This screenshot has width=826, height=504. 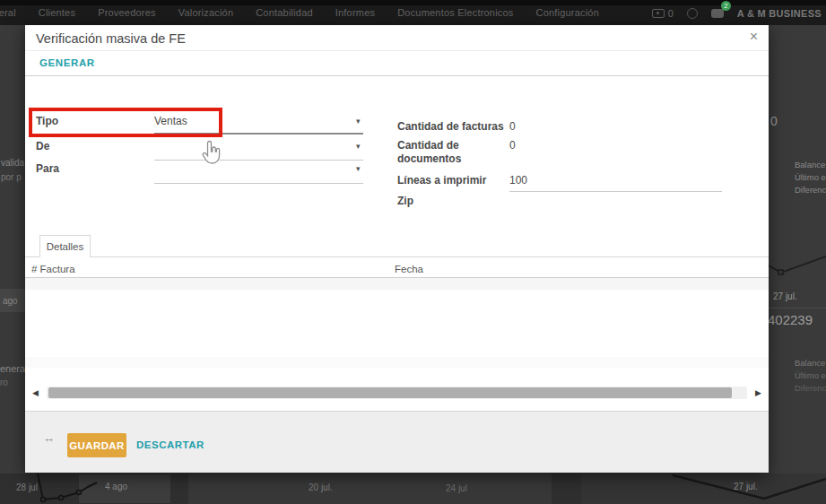 What do you see at coordinates (615, 192) in the screenshot?
I see `lineas-imprimir-underline` at bounding box center [615, 192].